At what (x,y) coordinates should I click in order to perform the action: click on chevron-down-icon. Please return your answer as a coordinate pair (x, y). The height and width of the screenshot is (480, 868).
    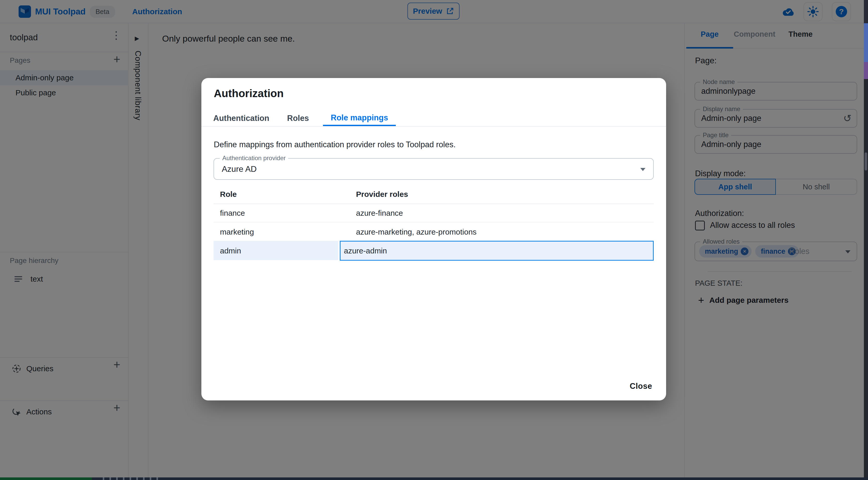
    Looking at the image, I should click on (643, 169).